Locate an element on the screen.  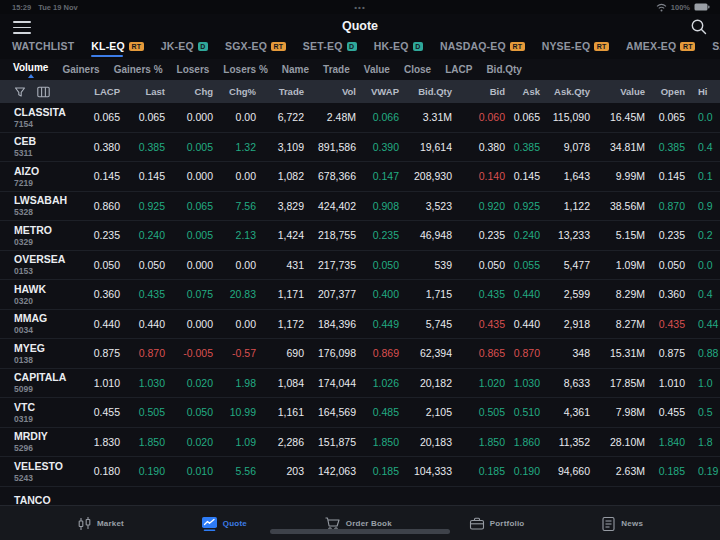
cell-lacp: 0.235 is located at coordinates (100, 235).